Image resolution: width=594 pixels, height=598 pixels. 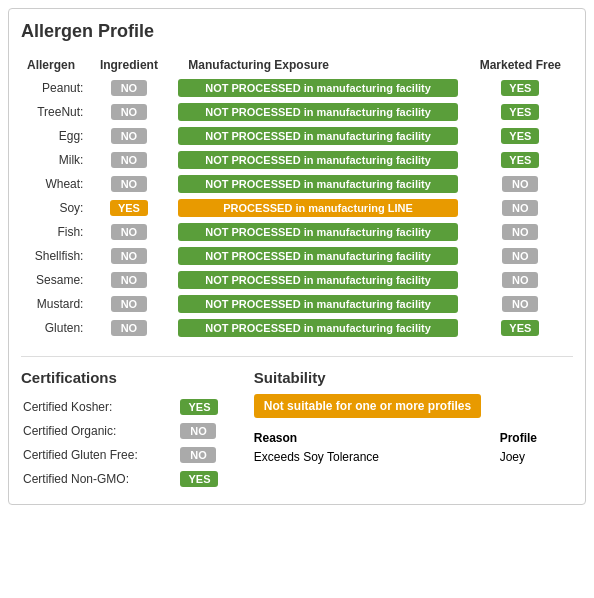 What do you see at coordinates (128, 407) in the screenshot?
I see `cert-row: Certified Kosher: YES` at bounding box center [128, 407].